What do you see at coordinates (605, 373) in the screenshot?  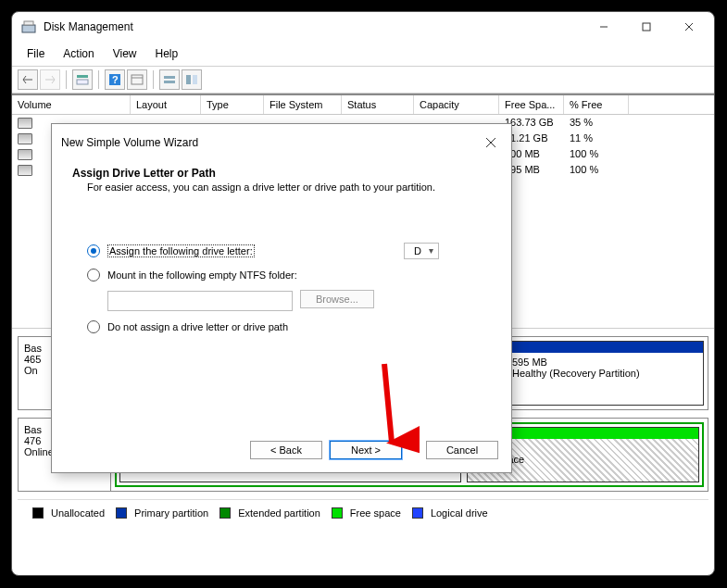 I see `partition-recovery: 595 MB Healthy (Recovery Partition)` at bounding box center [605, 373].